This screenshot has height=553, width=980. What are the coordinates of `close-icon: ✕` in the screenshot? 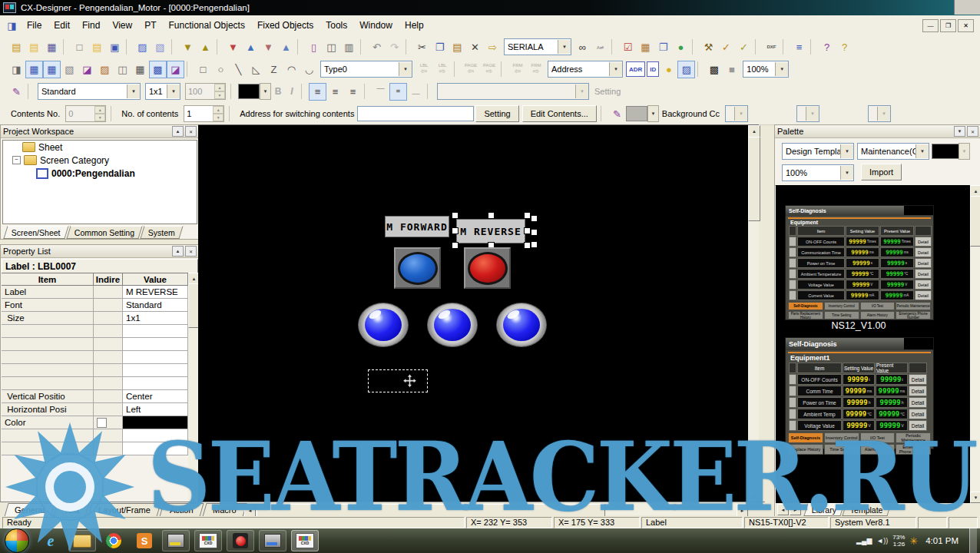 It's located at (190, 251).